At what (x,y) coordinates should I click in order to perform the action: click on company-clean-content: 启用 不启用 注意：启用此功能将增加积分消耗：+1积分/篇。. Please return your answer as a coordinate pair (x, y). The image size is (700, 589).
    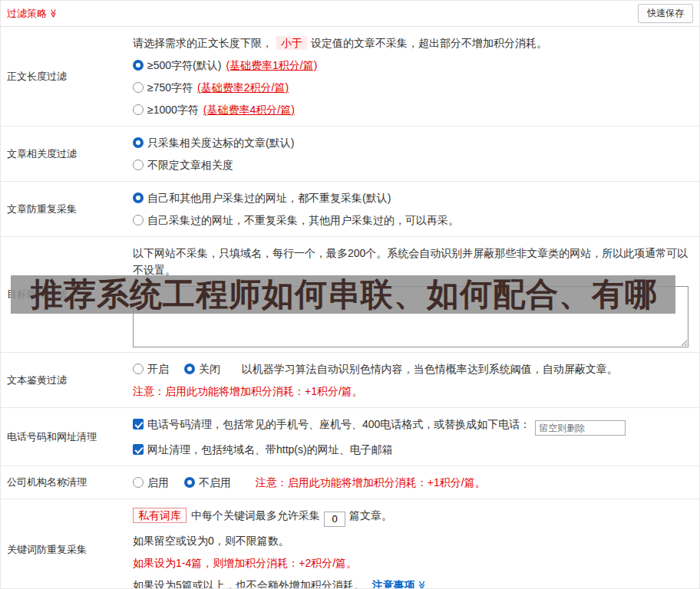
    Looking at the image, I should click on (416, 482).